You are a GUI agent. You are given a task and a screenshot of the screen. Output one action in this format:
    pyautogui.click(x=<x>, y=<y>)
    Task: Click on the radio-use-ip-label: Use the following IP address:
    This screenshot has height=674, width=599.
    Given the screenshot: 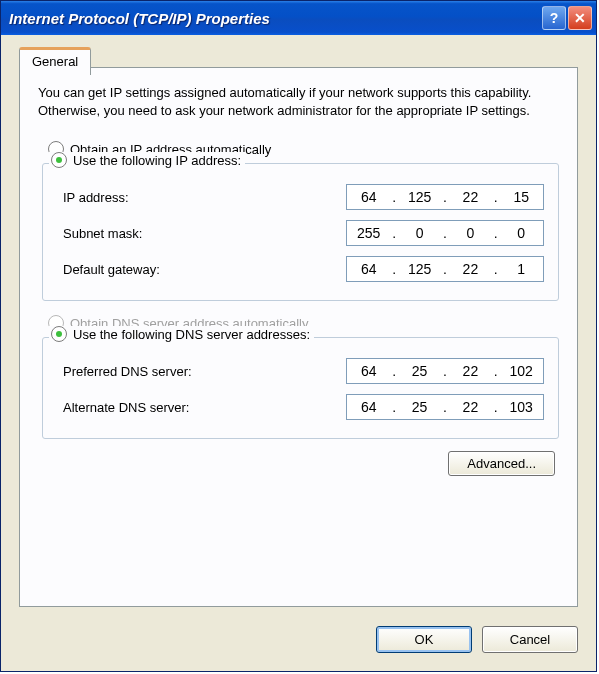 What is the action you would take?
    pyautogui.click(x=157, y=160)
    